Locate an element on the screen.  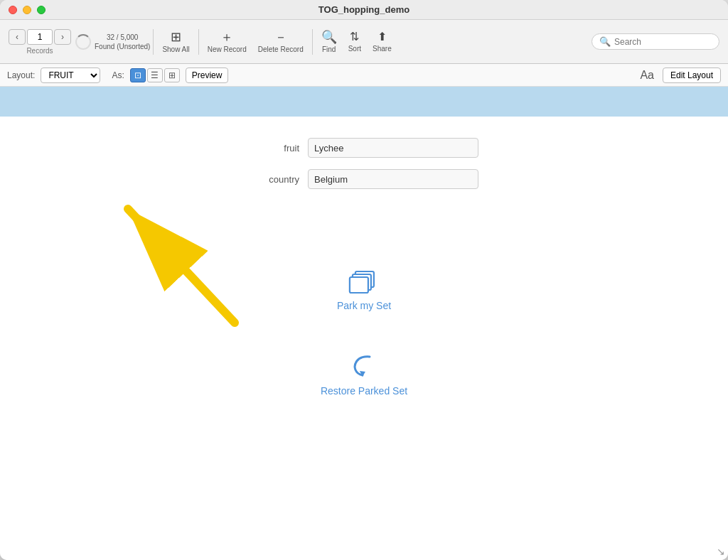
delete-record-icon: － is located at coordinates (281, 37).